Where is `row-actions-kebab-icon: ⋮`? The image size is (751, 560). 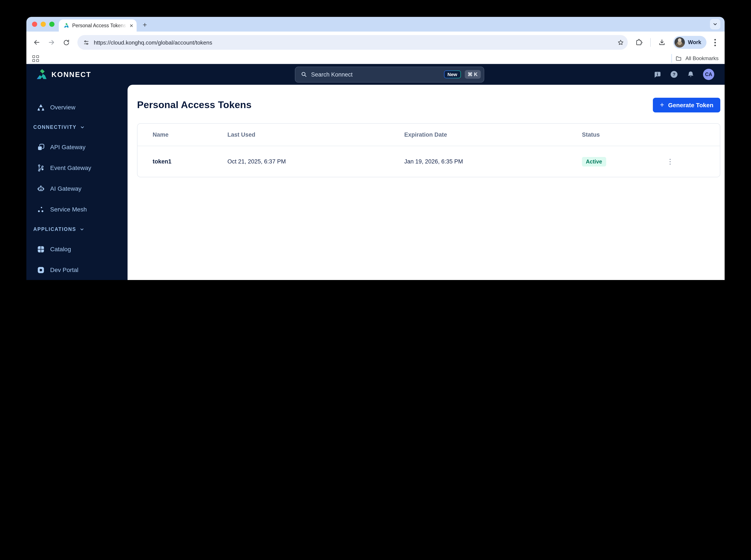
row-actions-kebab-icon: ⋮ is located at coordinates (672, 161).